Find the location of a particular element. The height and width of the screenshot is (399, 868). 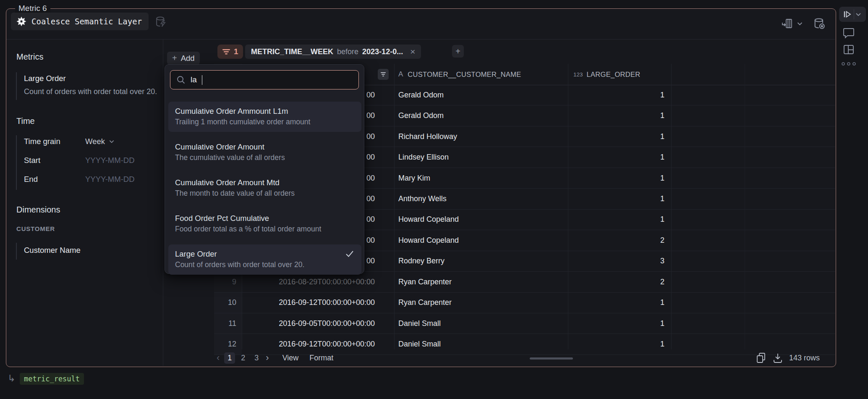

result-variable-chip: metric_result is located at coordinates (52, 379).